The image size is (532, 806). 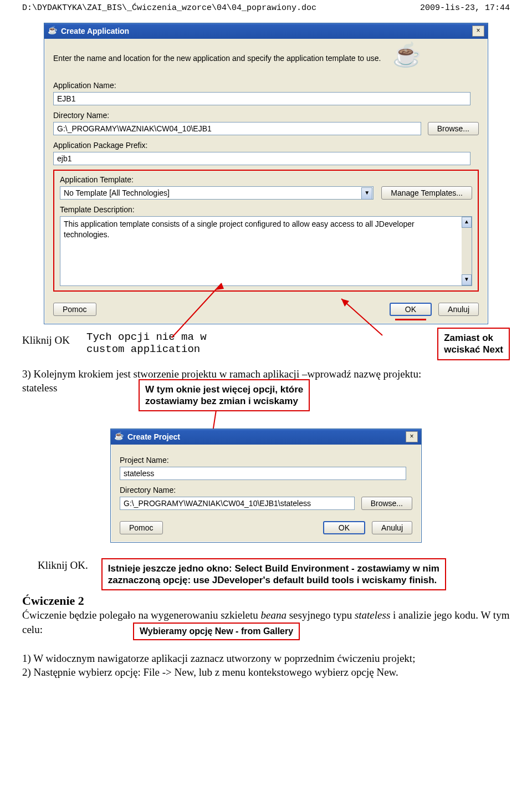 What do you see at coordinates (465, 8) in the screenshot?
I see `doc-timestamp: 2009-lis-23, 17:44` at bounding box center [465, 8].